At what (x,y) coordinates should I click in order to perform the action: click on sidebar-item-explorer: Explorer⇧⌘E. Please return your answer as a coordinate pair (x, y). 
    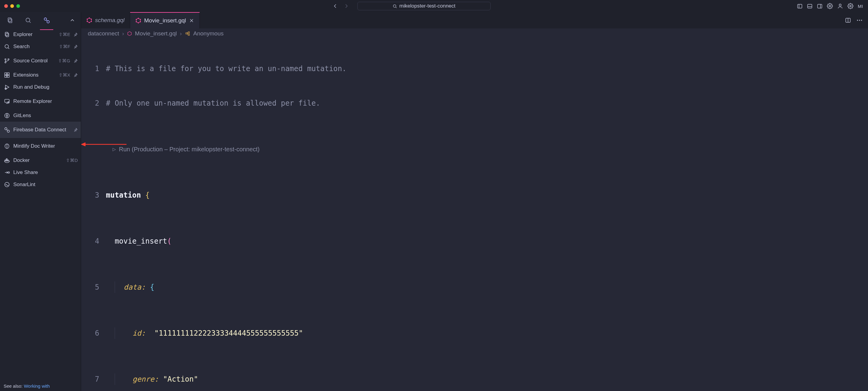
    Looking at the image, I should click on (40, 34).